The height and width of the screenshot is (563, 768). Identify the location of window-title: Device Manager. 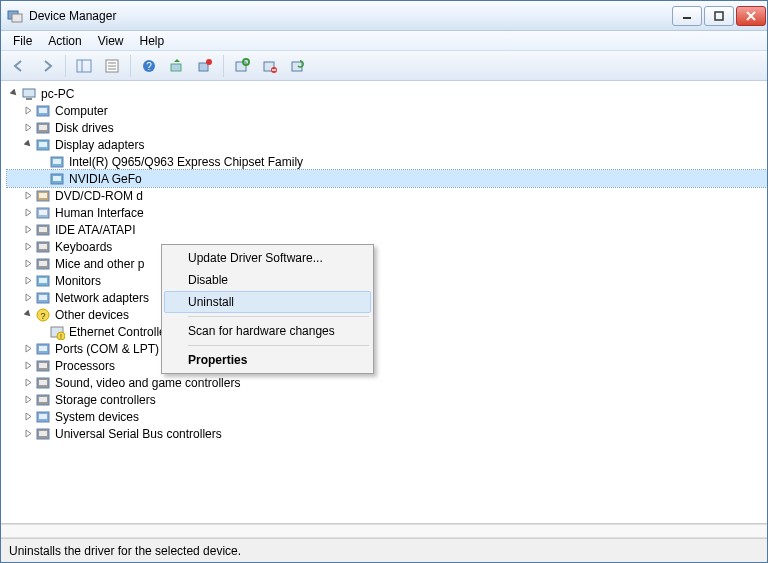
(350, 16).